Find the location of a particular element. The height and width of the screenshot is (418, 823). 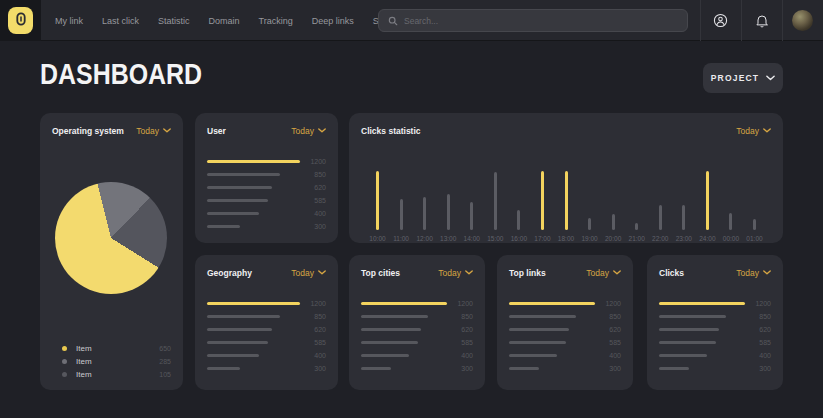

bar-row: 850 is located at coordinates (715, 316).